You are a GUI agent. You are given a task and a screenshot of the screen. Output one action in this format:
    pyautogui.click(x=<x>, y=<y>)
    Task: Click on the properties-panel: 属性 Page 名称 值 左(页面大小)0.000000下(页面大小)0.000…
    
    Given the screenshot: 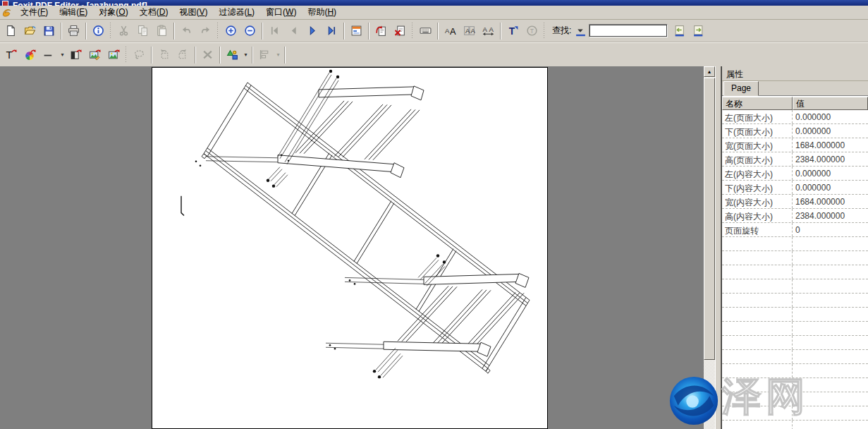 What is the action you would take?
    pyautogui.click(x=795, y=248)
    